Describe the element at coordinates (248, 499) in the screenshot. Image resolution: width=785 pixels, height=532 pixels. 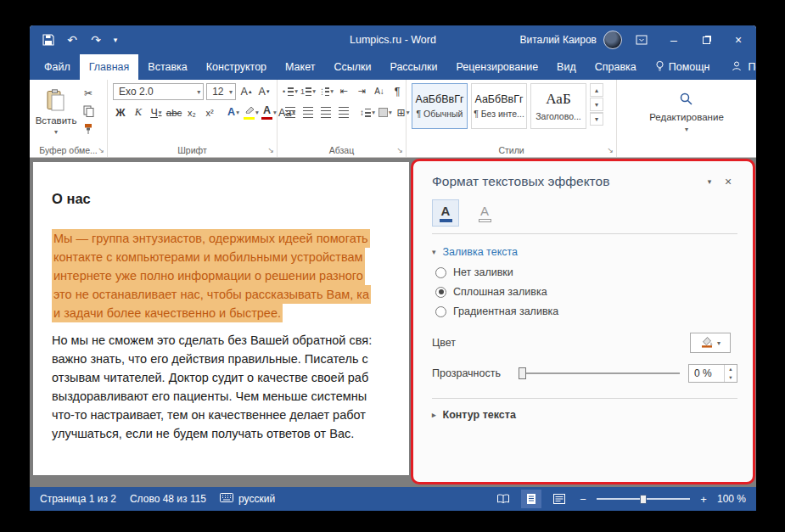
I see `language-indicator: русский` at that location.